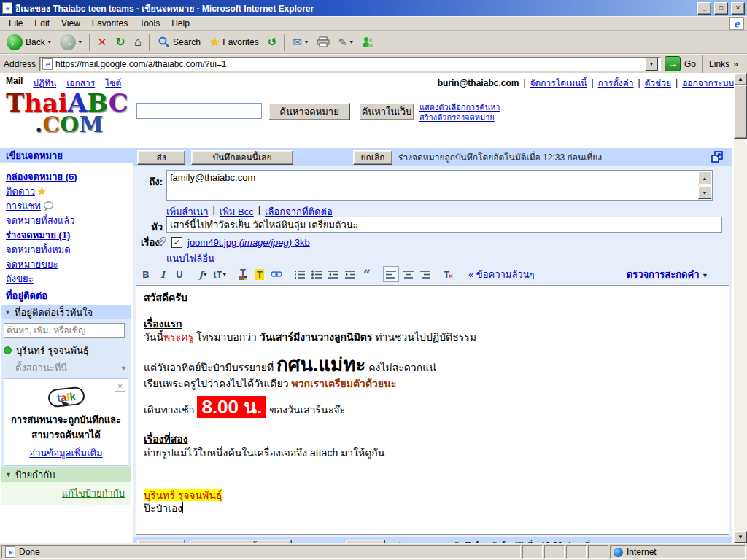 This screenshot has width=747, height=560. Describe the element at coordinates (368, 42) in the screenshot. I see `messenger-button` at that location.